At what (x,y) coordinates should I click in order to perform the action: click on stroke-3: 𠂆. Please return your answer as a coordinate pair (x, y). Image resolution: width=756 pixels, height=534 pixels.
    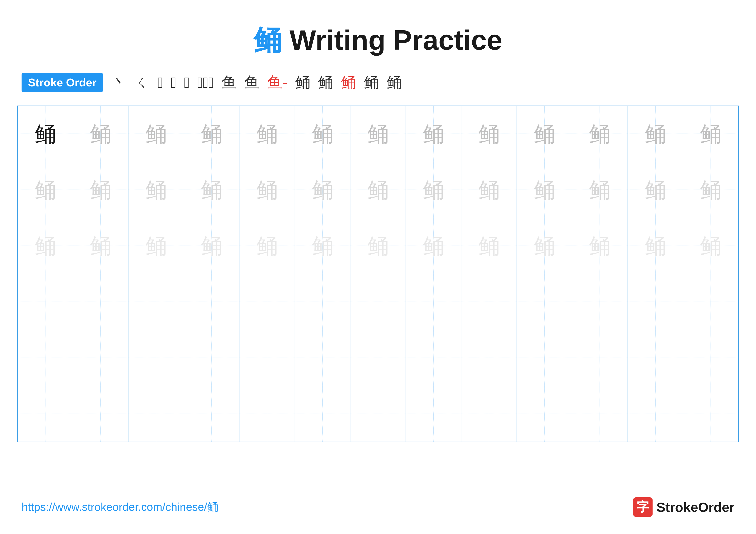
    Looking at the image, I should click on (160, 83).